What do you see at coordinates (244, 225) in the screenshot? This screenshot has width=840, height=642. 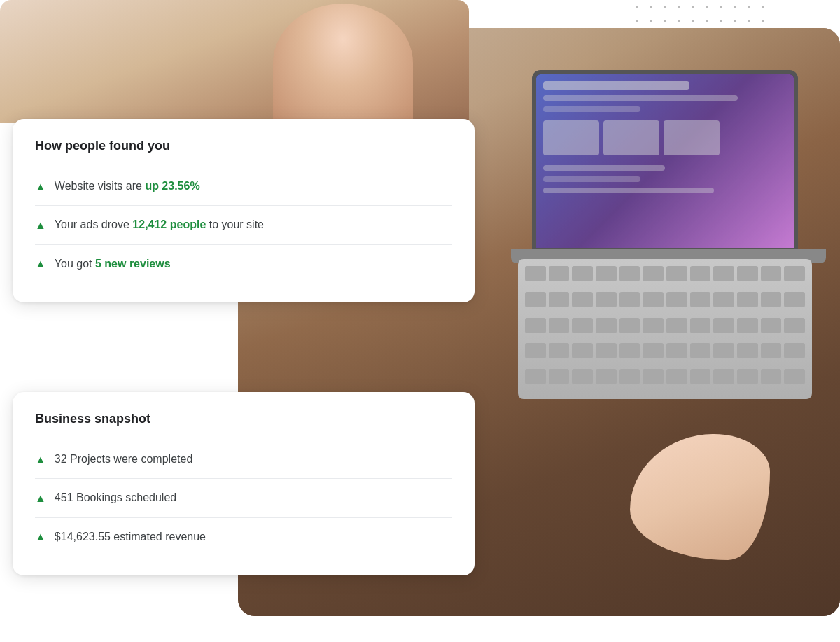 I see `list-item: ▲ Your ads drove 12,412 people to your s…` at bounding box center [244, 225].